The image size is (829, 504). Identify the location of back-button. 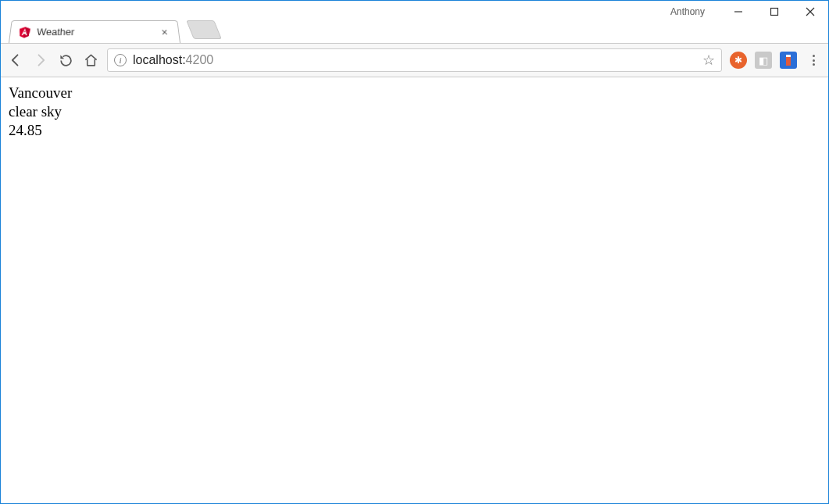
(16, 60).